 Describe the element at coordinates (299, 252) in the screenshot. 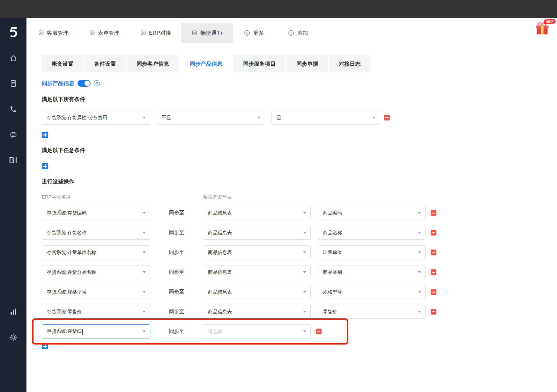

I see `mapping-row: 存货系统:计量单位名称 同步至 商品信息表 计量单位` at that location.